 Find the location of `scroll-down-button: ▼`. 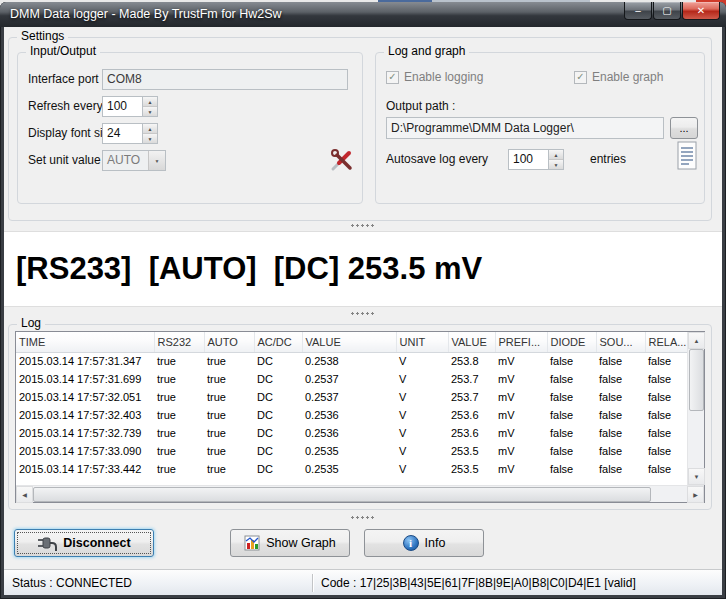

scroll-down-button: ▼ is located at coordinates (696, 476).